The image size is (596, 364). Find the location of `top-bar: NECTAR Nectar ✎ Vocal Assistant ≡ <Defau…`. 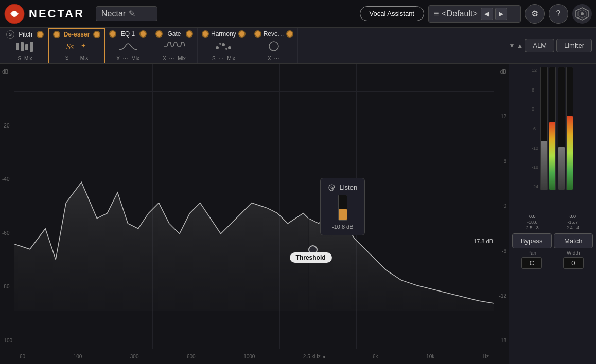

top-bar: NECTAR Nectar ✎ Vocal Assistant ≡ <Defau… is located at coordinates (298, 14).